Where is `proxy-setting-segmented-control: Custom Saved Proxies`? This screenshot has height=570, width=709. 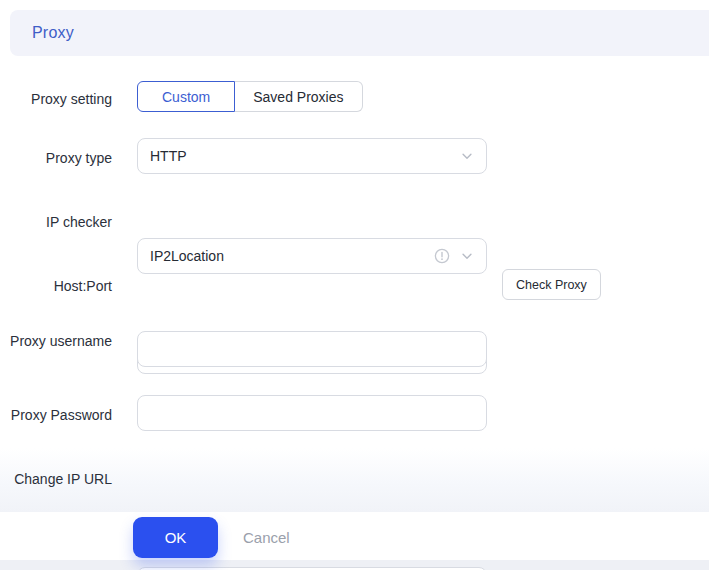
proxy-setting-segmented-control: Custom Saved Proxies is located at coordinates (312, 96).